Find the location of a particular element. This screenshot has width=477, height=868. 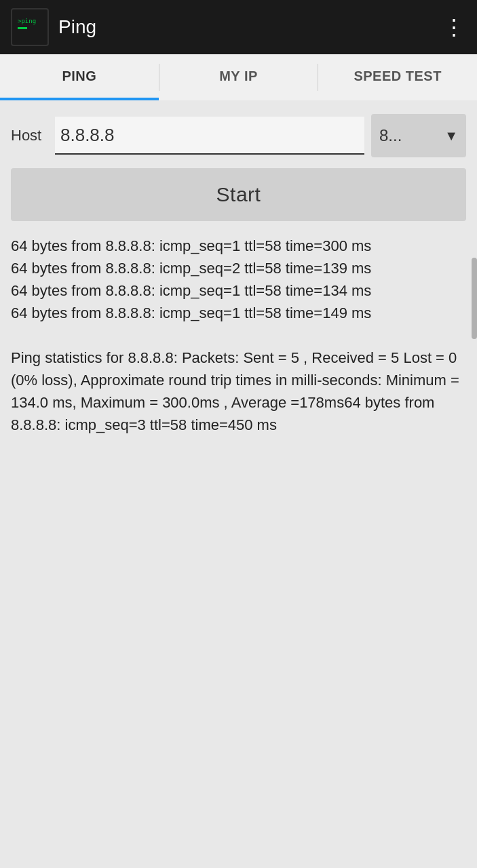

scrollbar is located at coordinates (474, 298).